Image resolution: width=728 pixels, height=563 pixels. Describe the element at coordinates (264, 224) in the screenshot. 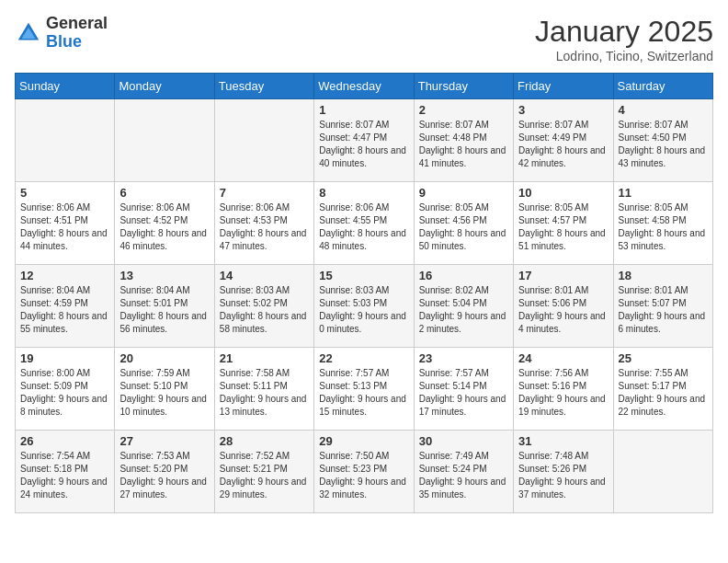

I see `day-cell: 7Sunrise: 8:06 AM Sunset: 4:53 PM Daylig…` at that location.